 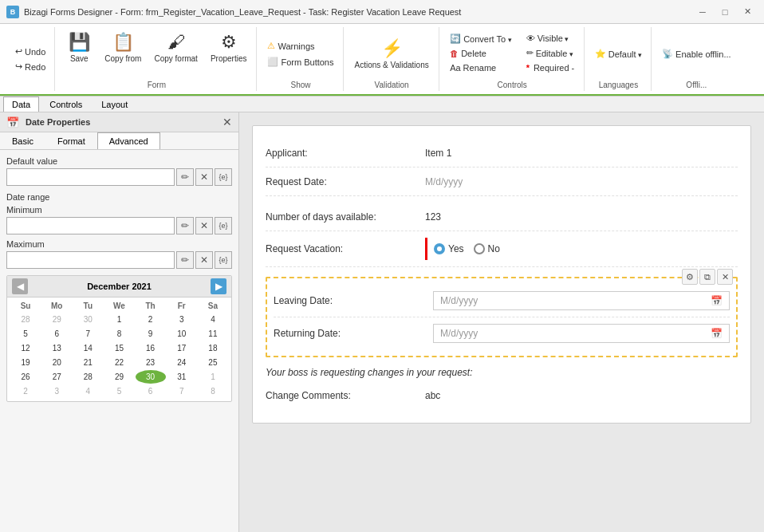 I want to click on prop-tab-advanced: Advanced, so click(x=129, y=140).